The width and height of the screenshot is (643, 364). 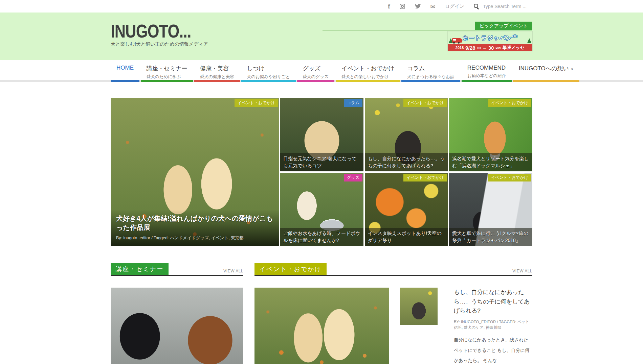 I want to click on nav-label: 健康・美容, so click(x=217, y=68).